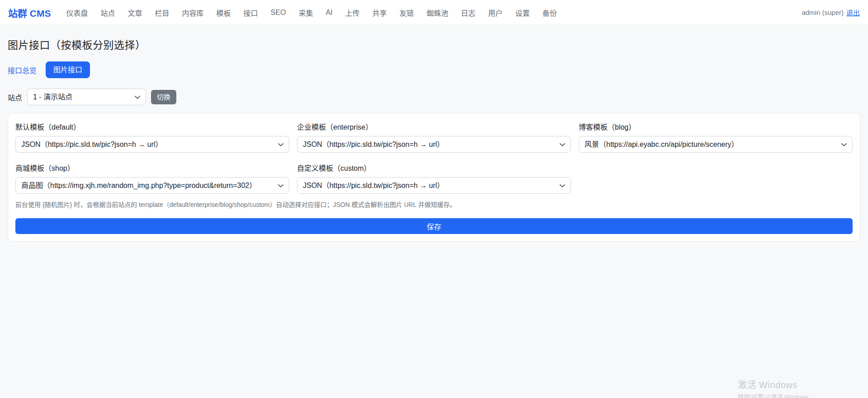  What do you see at coordinates (434, 168) in the screenshot?
I see `field-label: 自定义模板（custom）` at bounding box center [434, 168].